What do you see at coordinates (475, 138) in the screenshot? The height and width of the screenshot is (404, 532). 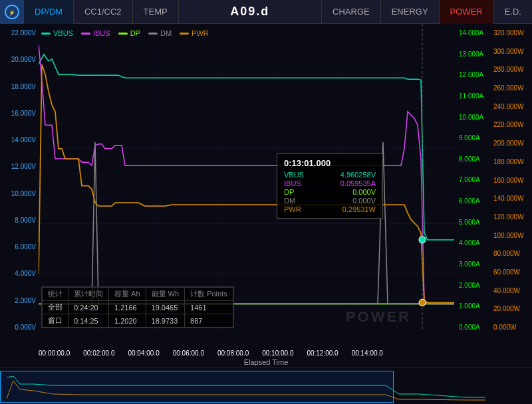 I see `y-axis-right1-label: 9.000A` at bounding box center [475, 138].